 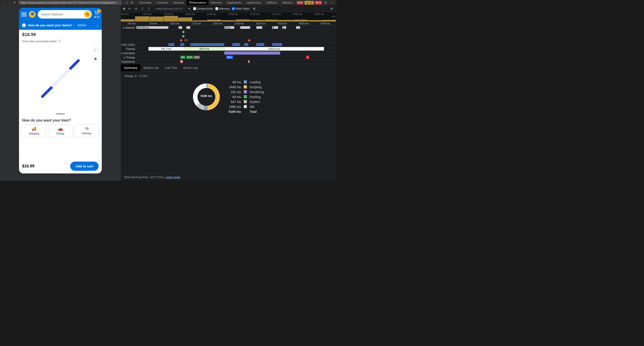 What do you see at coordinates (95, 59) in the screenshot?
I see `zoom-button: ⊕` at bounding box center [95, 59].